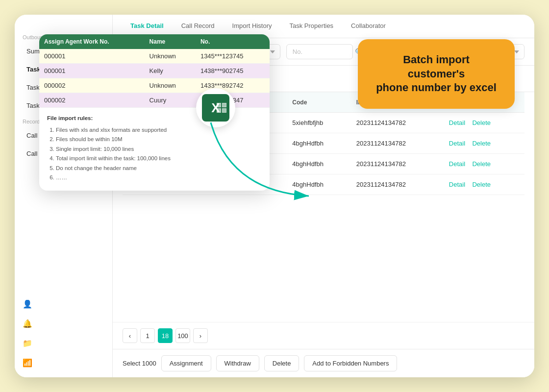 This screenshot has width=549, height=392. I want to click on excel-row: 000002 Unknown 1433***892742, so click(154, 86).